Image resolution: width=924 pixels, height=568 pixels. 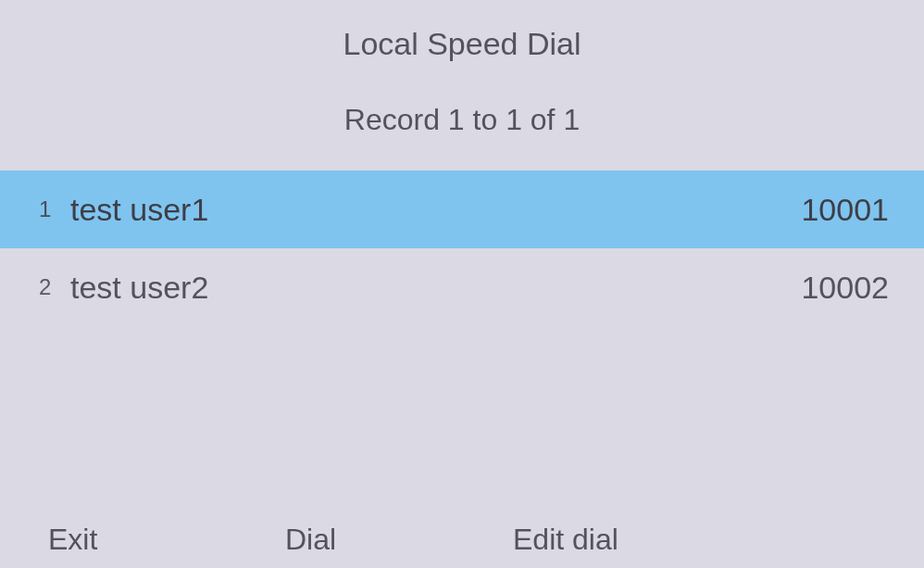 What do you see at coordinates (433, 287) in the screenshot?
I see `entry-name: test user2` at bounding box center [433, 287].